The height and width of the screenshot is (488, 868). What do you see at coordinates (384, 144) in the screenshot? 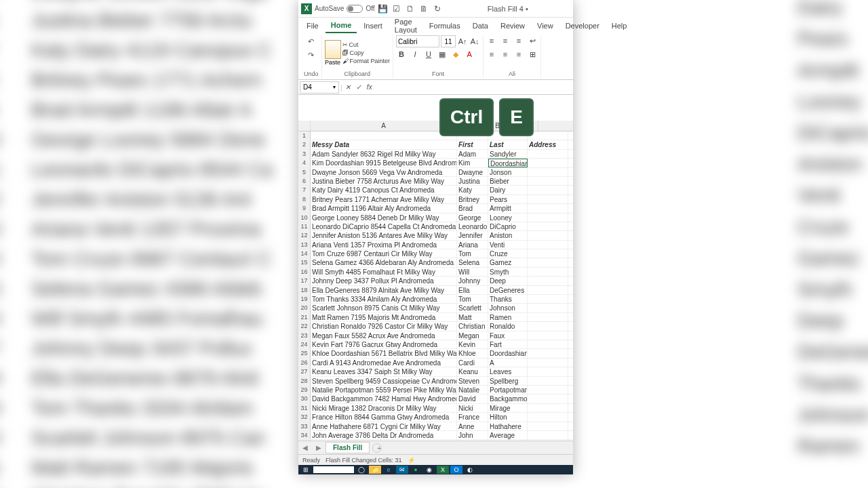
I see `cell-messy: Messy Data` at bounding box center [384, 144].